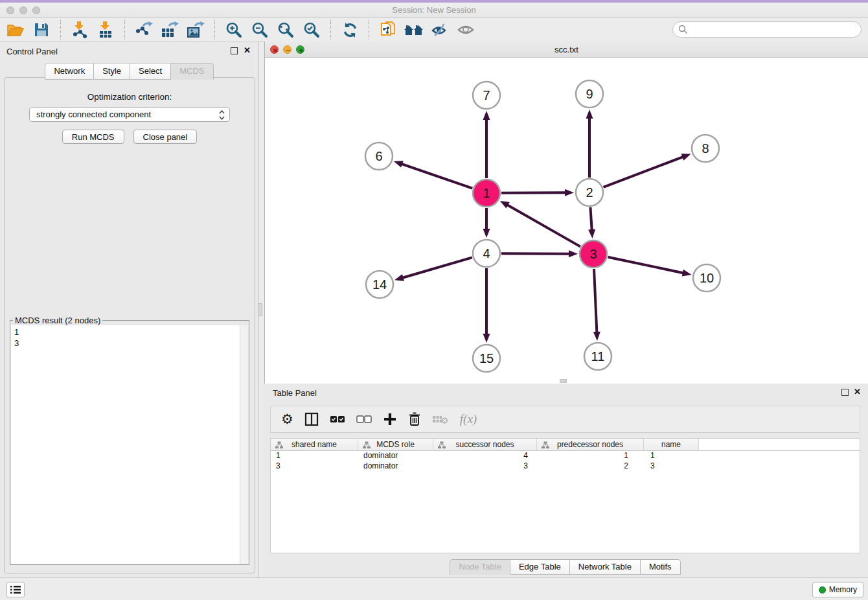 This screenshot has width=868, height=600. I want to click on table-header-row: shared nameMCDS rolesuccessor nodesprede…, so click(565, 444).